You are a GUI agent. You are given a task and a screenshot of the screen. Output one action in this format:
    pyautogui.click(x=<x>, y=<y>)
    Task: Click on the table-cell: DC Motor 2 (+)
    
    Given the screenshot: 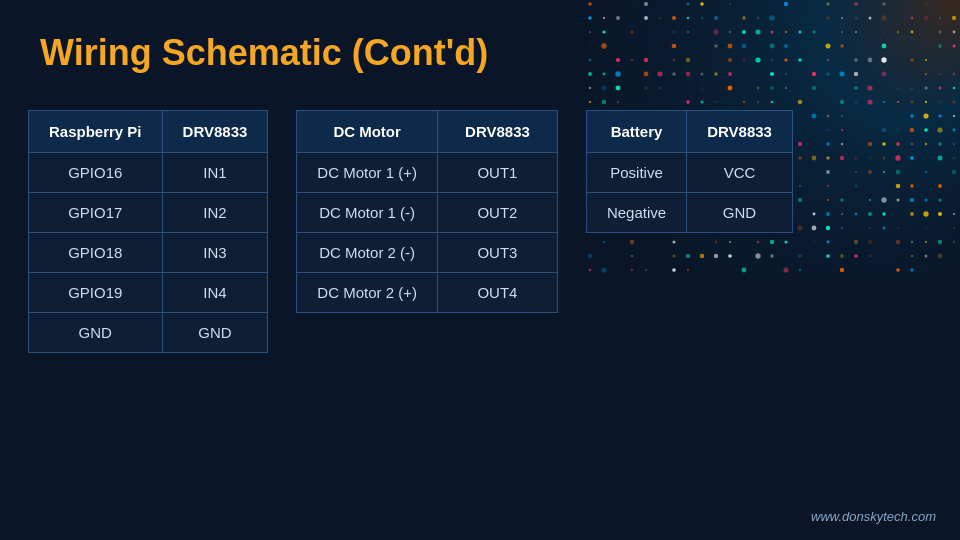 What is the action you would take?
    pyautogui.click(x=368, y=293)
    